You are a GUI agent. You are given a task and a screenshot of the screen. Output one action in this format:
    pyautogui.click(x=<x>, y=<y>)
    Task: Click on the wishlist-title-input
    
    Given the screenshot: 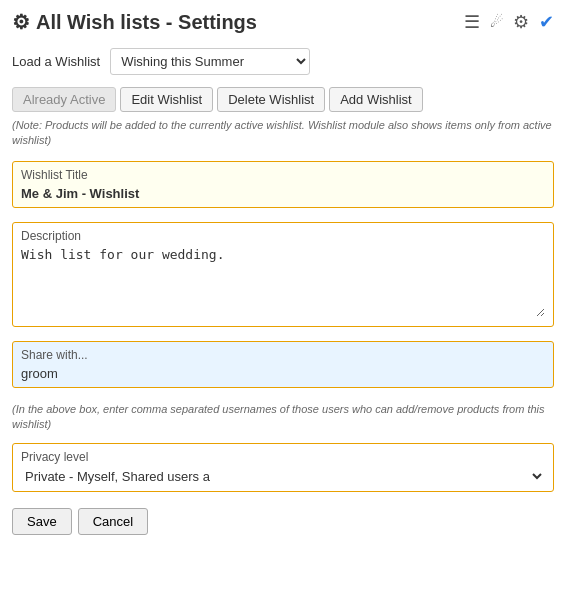 What is the action you would take?
    pyautogui.click(x=283, y=194)
    